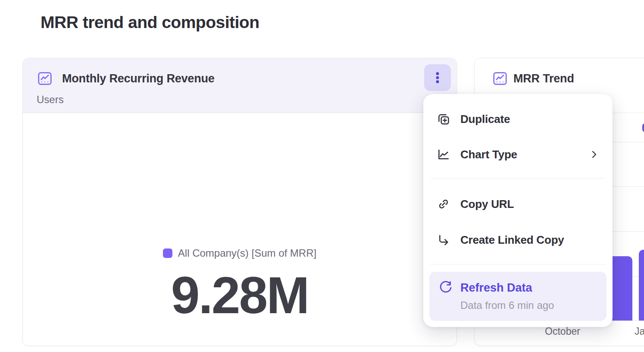 The height and width of the screenshot is (352, 644). Describe the element at coordinates (247, 253) in the screenshot. I see `legend-label: All Company(s) [Sum of MRR]` at that location.